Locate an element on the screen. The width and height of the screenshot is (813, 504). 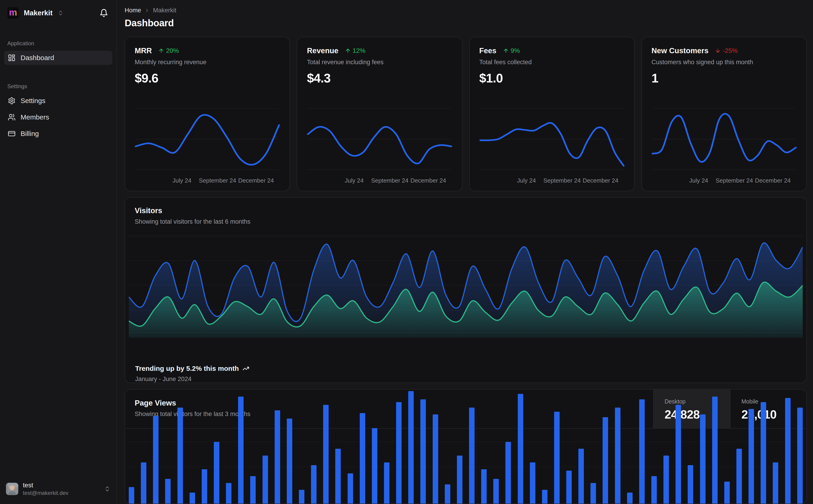
users-icon is located at coordinates (12, 117).